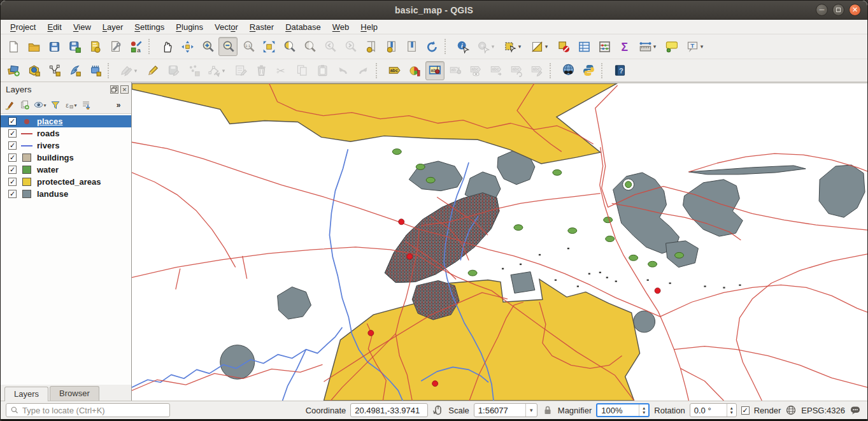  What do you see at coordinates (115, 46) in the screenshot?
I see `show-layout-manager-button` at bounding box center [115, 46].